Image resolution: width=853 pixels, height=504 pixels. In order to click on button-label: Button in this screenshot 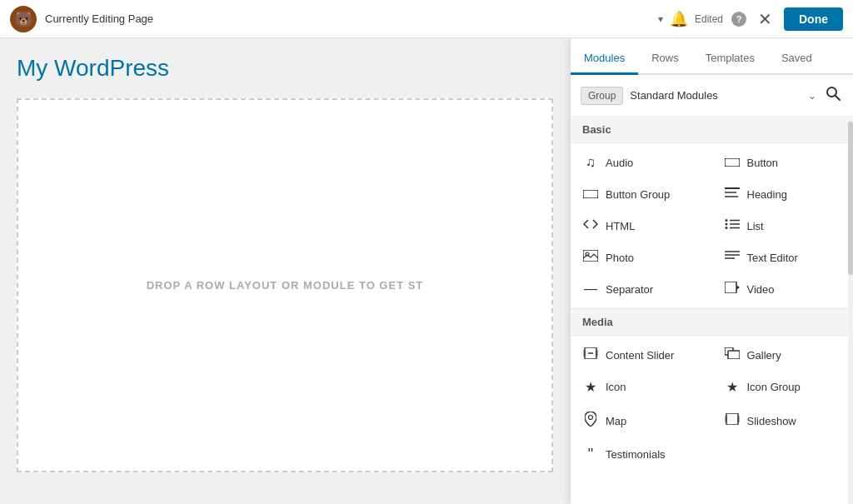, I will do `click(763, 163)`.